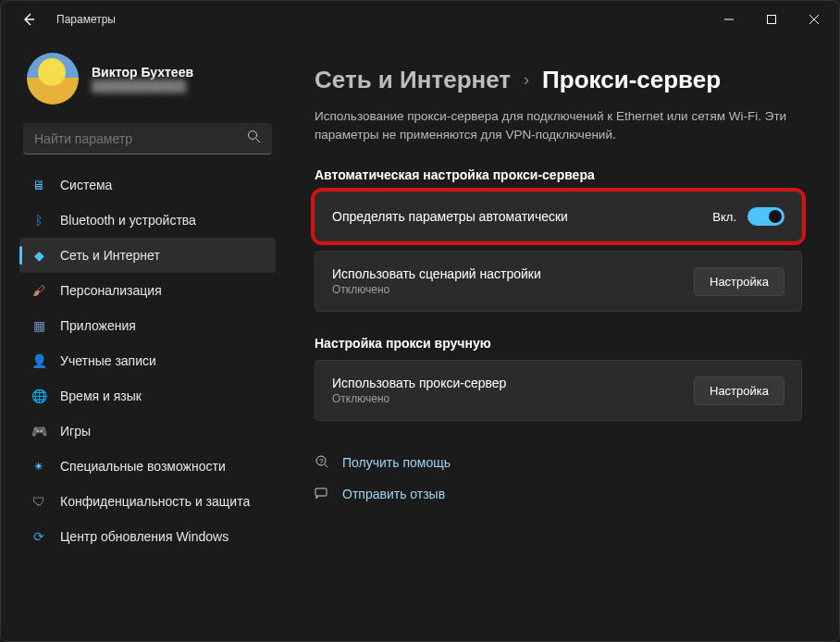 This screenshot has width=840, height=642. I want to click on get-help-label: Получить помощь, so click(396, 463).